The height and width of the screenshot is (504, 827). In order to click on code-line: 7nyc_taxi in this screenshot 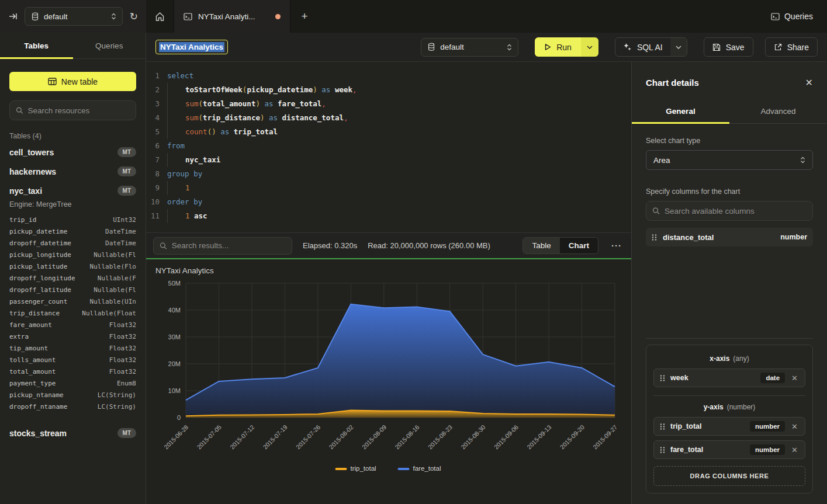, I will do `click(389, 160)`.